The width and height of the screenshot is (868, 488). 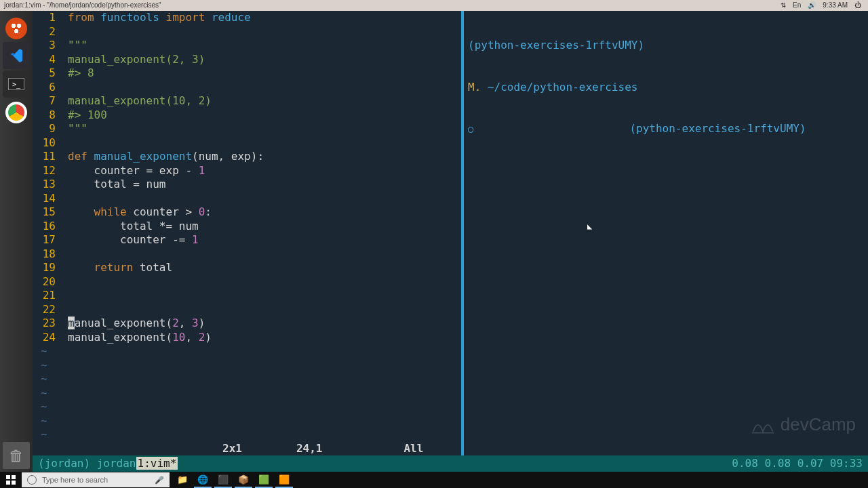 I want to click on devcamp-watermark: devCamp, so click(x=803, y=424).